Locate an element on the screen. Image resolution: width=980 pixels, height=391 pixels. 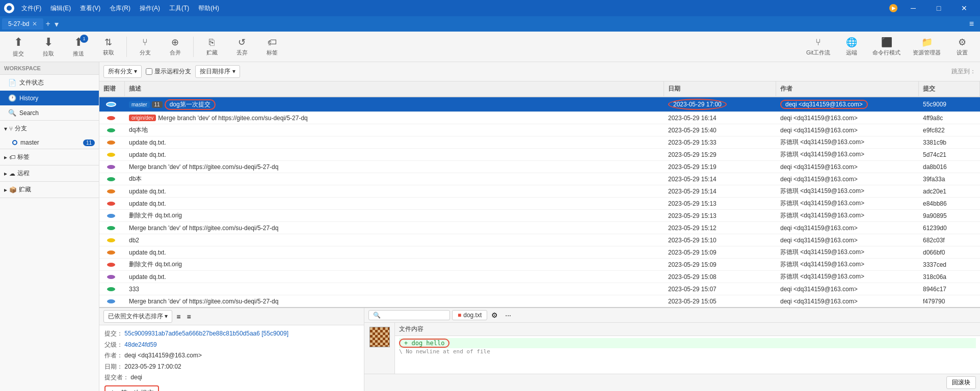
branches-group-header: ▾ ⑂ 分支 is located at coordinates (49, 128).